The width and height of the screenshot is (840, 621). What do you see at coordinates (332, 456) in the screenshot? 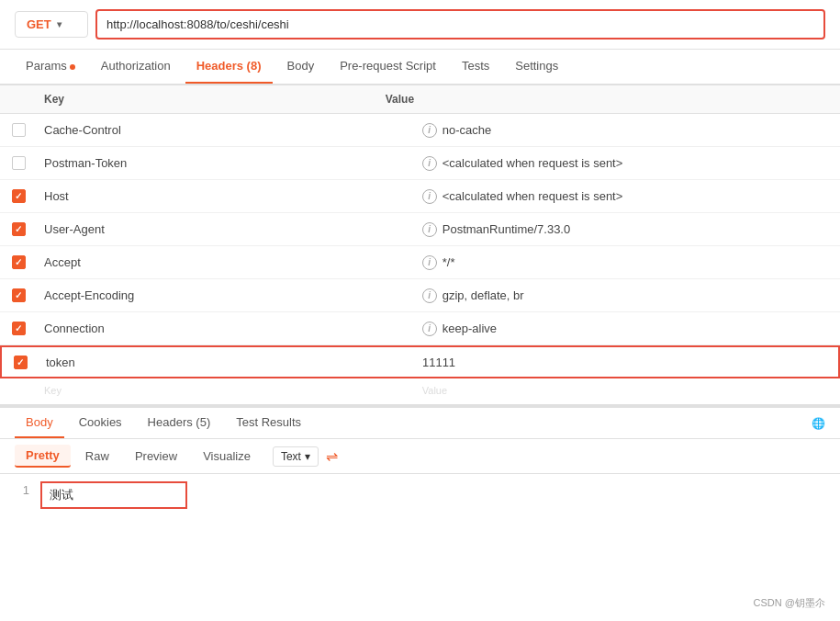
I see `wrap-icon: ⇌` at bounding box center [332, 456].